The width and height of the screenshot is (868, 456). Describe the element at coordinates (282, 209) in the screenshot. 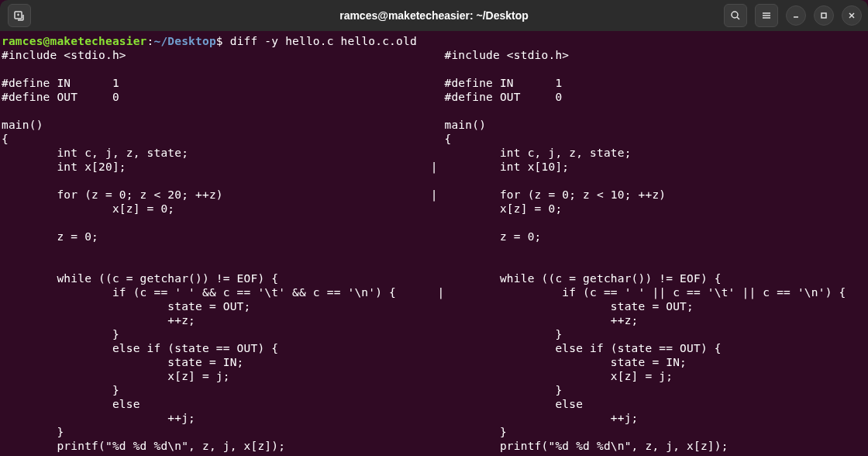

I see `diff-line: x[z] = 0; x[z] = 0;` at that location.